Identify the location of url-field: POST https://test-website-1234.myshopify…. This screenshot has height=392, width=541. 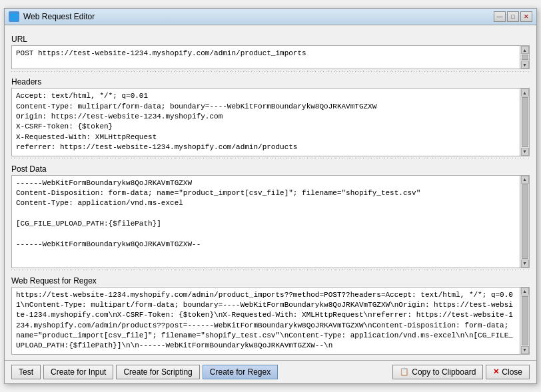
(270, 57).